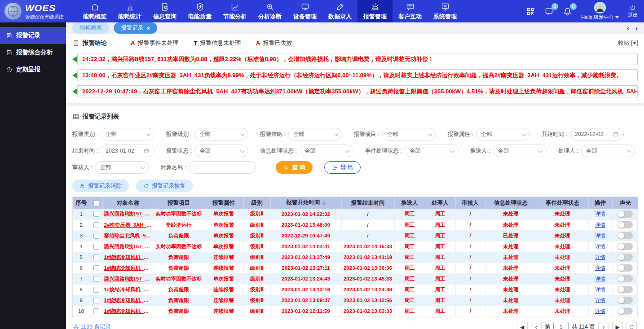 This screenshot has height=329, width=644. What do you see at coordinates (235, 11) in the screenshot?
I see `nav-item: 节能分析` at bounding box center [235, 11].